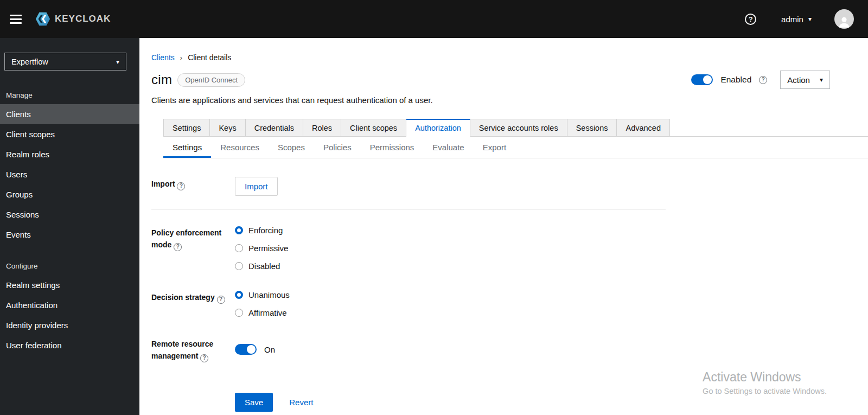 This screenshot has height=415, width=868. What do you see at coordinates (162, 80) in the screenshot?
I see `page-title: cim` at bounding box center [162, 80].